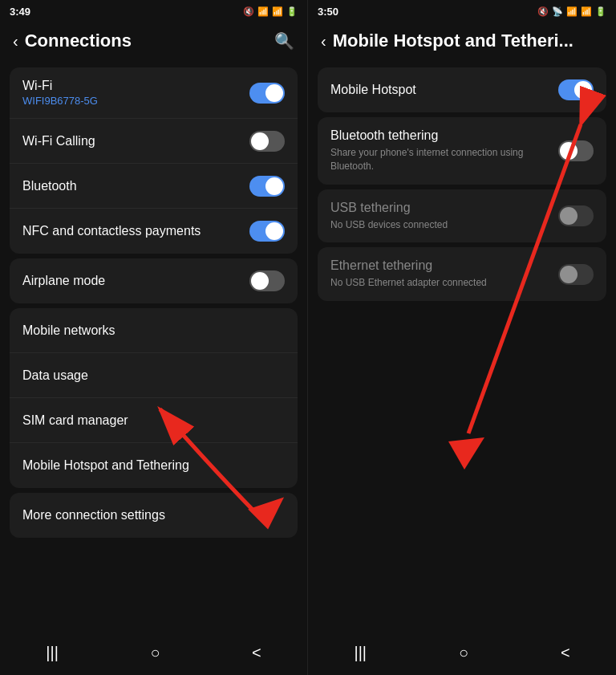 Image resolution: width=616 pixels, height=675 pixels. I want to click on wifi-toggle-knob, so click(274, 93).